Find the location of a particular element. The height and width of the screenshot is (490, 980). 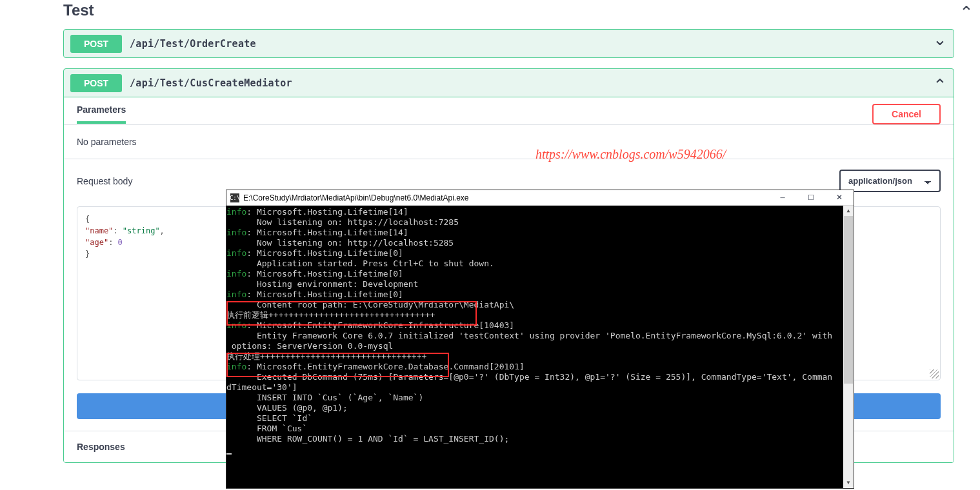

endpoint-summary: POST /api/Test/CusCreateMediator is located at coordinates (508, 83).